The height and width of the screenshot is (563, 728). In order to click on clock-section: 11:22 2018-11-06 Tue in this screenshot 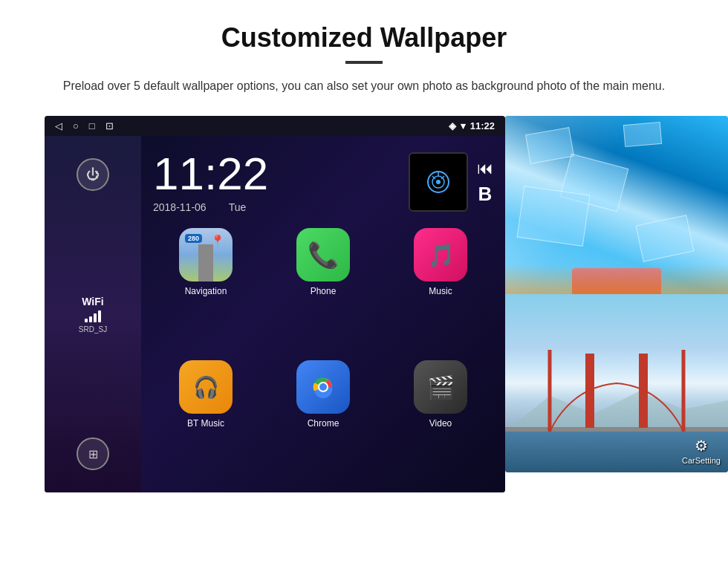, I will do `click(323, 182)`.